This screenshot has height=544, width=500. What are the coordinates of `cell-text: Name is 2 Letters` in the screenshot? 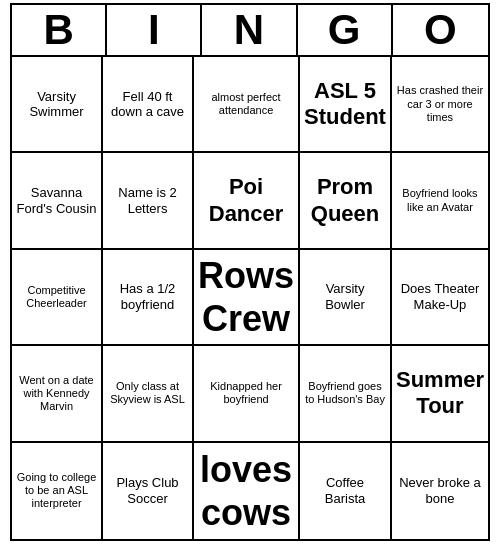 It's located at (148, 200).